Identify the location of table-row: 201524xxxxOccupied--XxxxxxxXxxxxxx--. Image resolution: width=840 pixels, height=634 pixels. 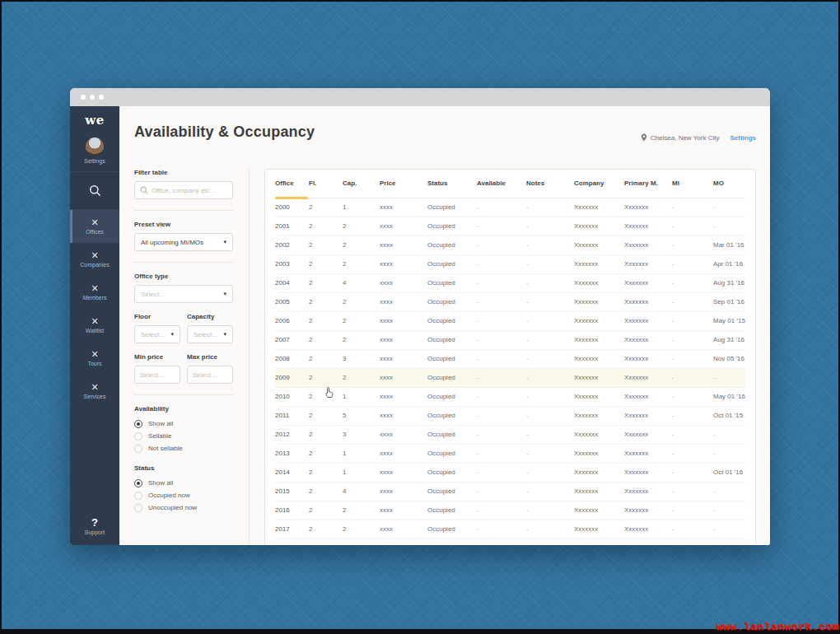
(511, 491).